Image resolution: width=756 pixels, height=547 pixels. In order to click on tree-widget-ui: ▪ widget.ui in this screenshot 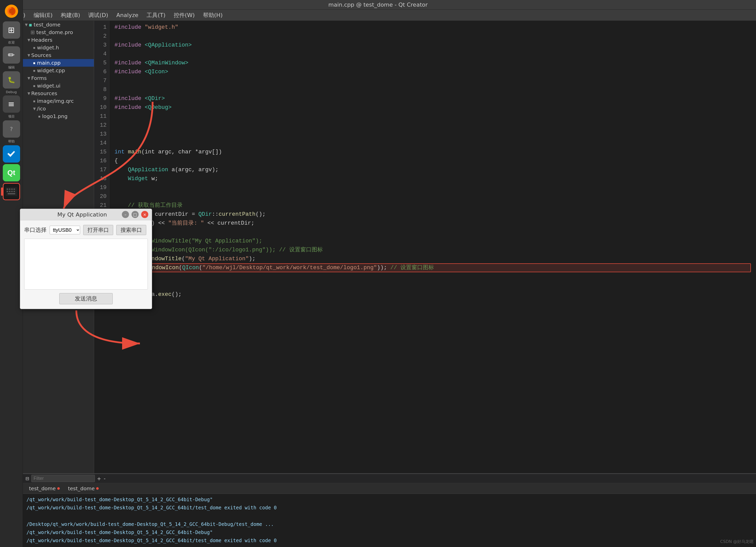, I will do `click(59, 86)`.